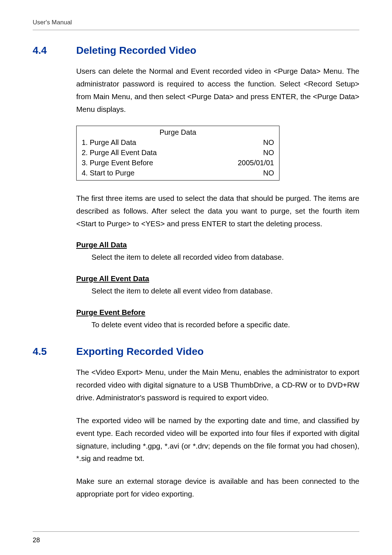 The width and height of the screenshot is (392, 555). I want to click on subtext-purge-event-before: To delete event video that is recorded b…, so click(225, 325).